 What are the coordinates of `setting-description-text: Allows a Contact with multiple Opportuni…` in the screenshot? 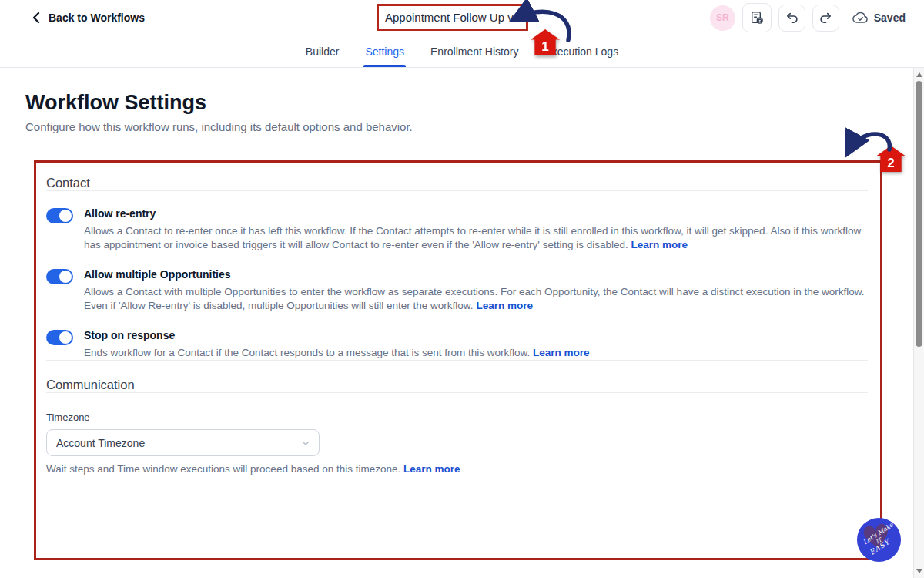 It's located at (474, 299).